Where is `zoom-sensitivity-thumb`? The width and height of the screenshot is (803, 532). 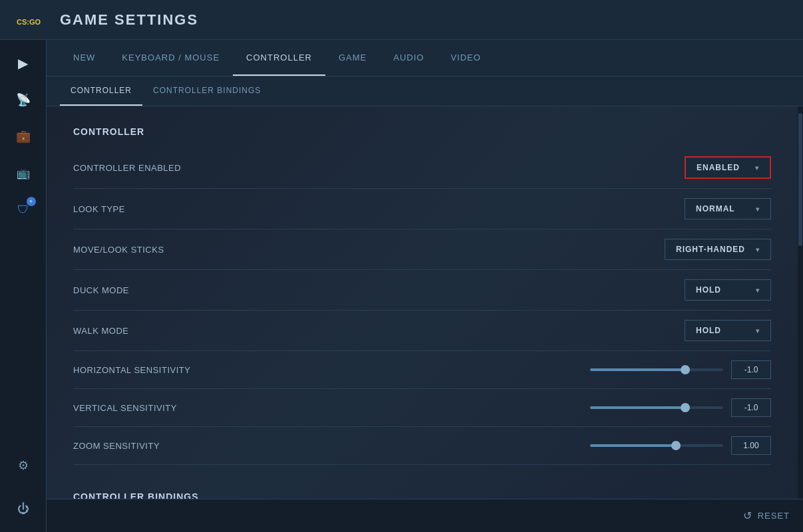 zoom-sensitivity-thumb is located at coordinates (676, 446).